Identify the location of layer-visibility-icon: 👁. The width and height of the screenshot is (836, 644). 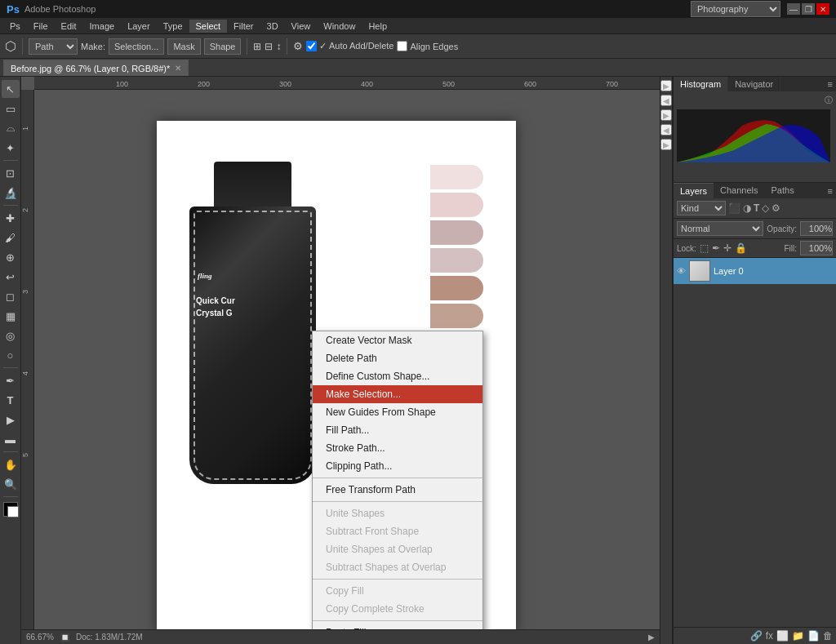
(681, 271).